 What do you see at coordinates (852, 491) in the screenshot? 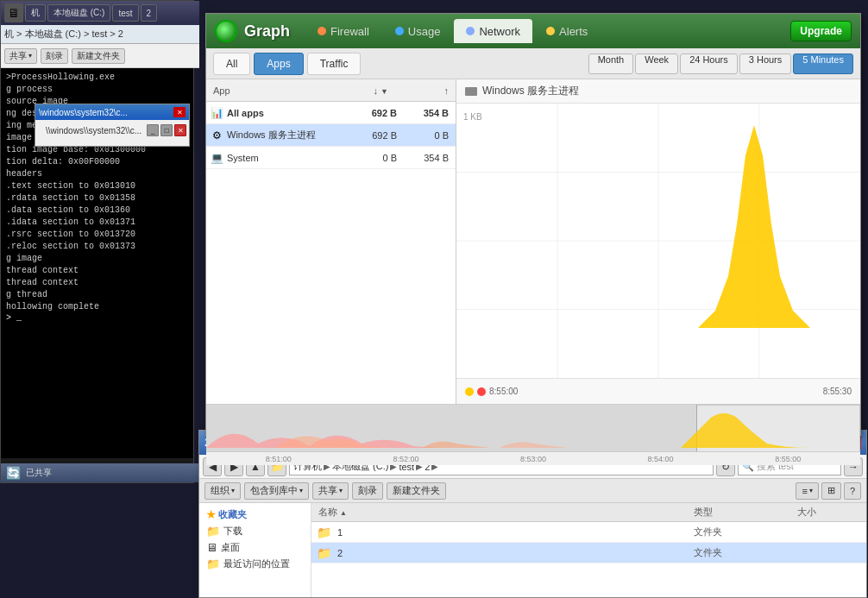
I see `help-btn: ?` at bounding box center [852, 491].